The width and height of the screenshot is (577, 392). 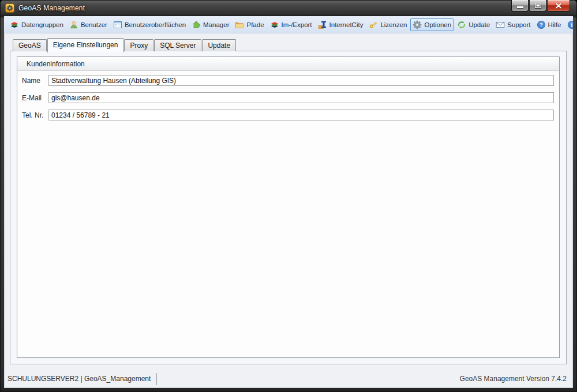 What do you see at coordinates (519, 25) in the screenshot?
I see `toolbar-label: Support` at bounding box center [519, 25].